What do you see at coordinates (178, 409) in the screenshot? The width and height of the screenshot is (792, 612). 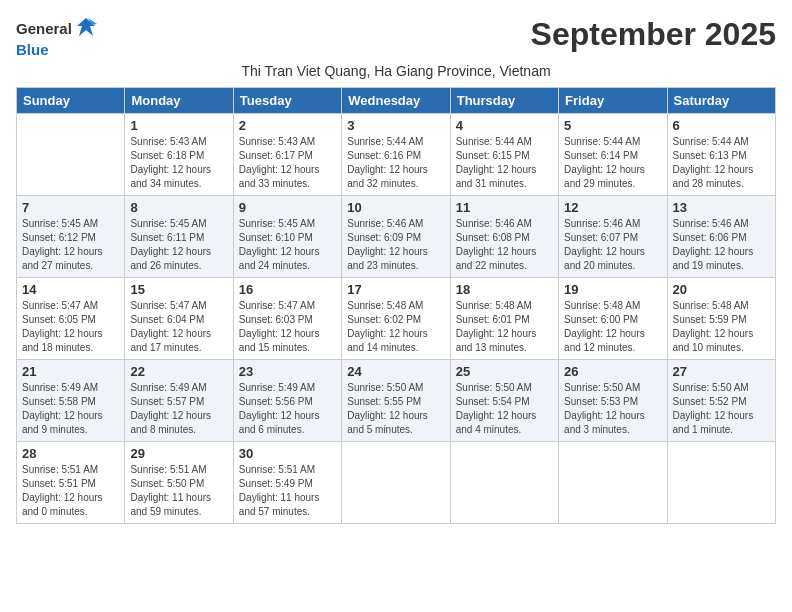 I see `day-info: Sunrise: 5:49 AM Sunset: 5:57 PM Dayligh…` at bounding box center [178, 409].